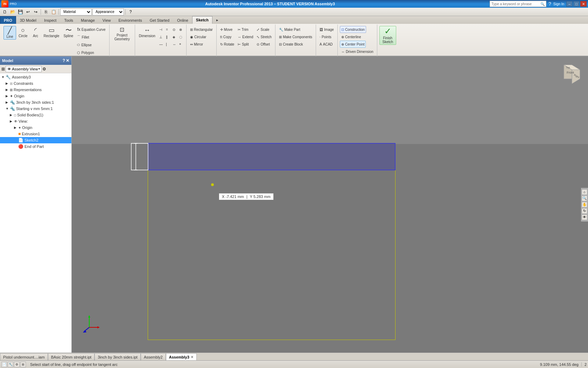 The width and height of the screenshot is (588, 368). Describe the element at coordinates (12, 121) in the screenshot. I see `expander-view: ▶` at that location.